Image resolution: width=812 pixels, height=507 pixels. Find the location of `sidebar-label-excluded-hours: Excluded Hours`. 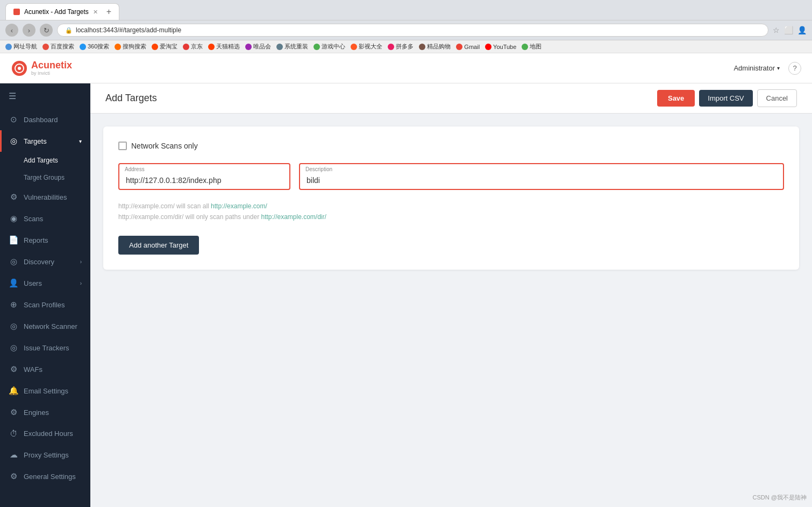

sidebar-label-excluded-hours: Excluded Hours is located at coordinates (53, 434).